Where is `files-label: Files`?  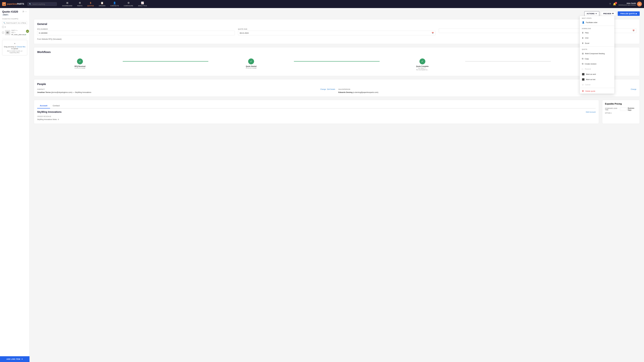
files-label: Files is located at coordinates (587, 33).